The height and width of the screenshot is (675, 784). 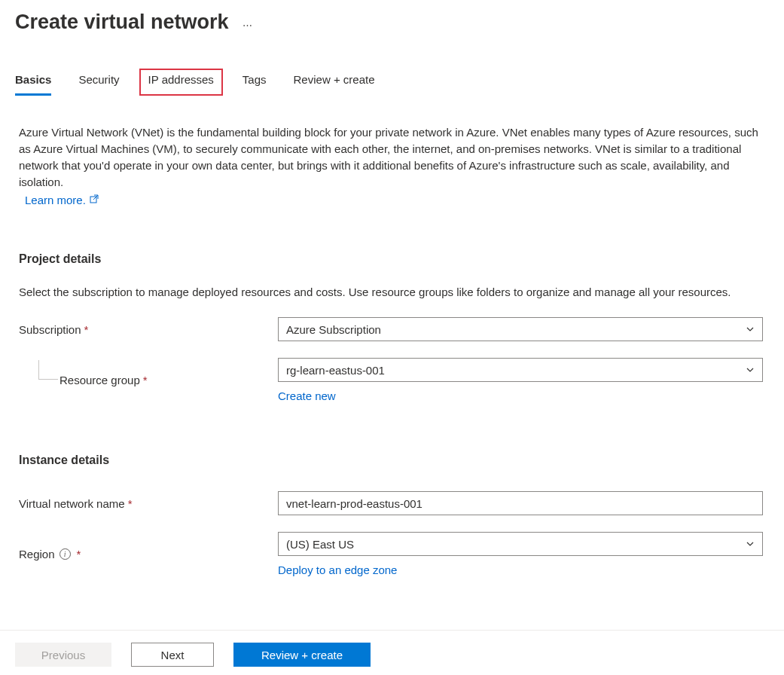 What do you see at coordinates (37, 554) in the screenshot?
I see `region-label-text: Region` at bounding box center [37, 554].